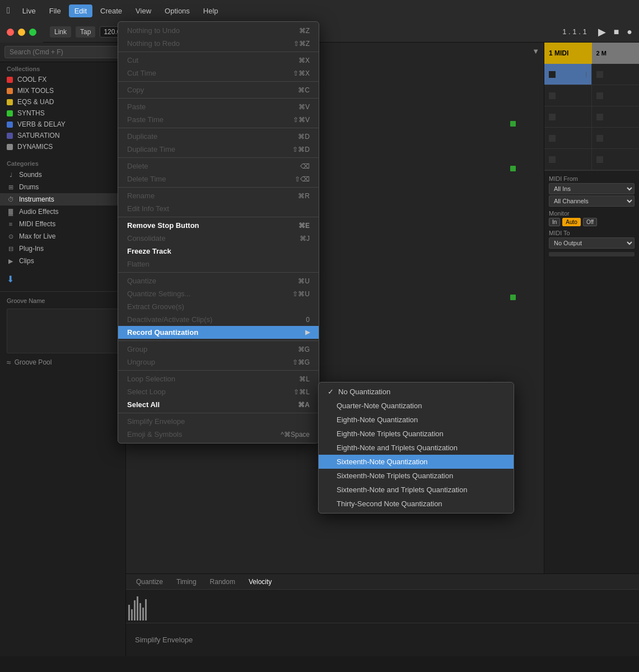 The image size is (639, 672). I want to click on menu-item-quantize: Quantize ⌘U, so click(218, 281).